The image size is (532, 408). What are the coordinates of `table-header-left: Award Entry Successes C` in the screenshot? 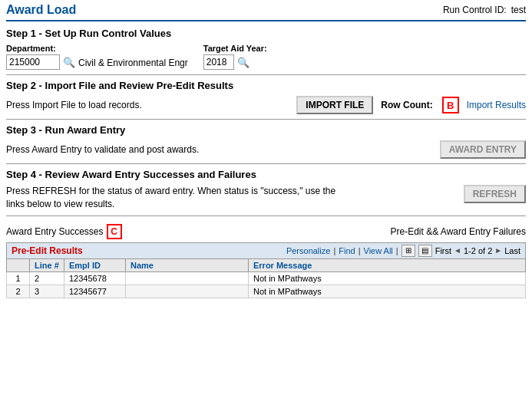 It's located at (64, 232).